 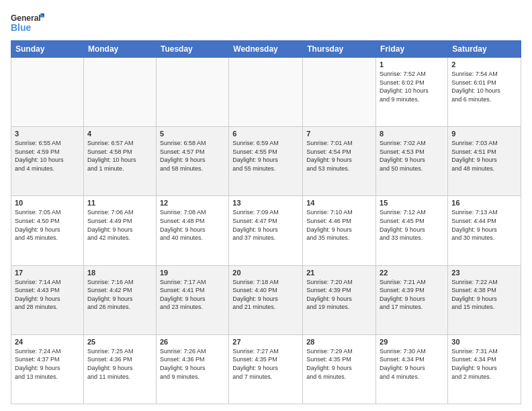 What do you see at coordinates (266, 156) in the screenshot?
I see `day-info: Sunrise: 6:59 AM Sunset: 4:55 PM Dayligh…` at bounding box center [266, 156].